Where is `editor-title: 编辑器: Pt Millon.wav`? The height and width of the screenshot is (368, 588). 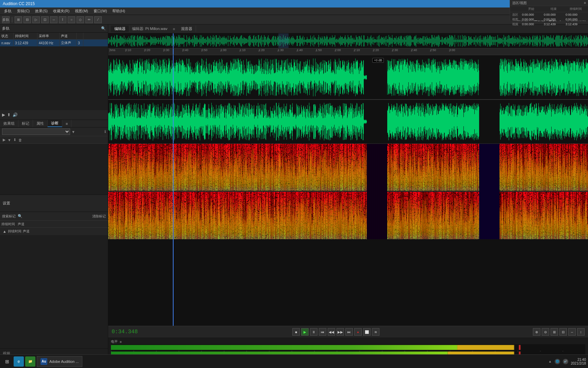
editor-title: 编辑器: Pt Millon.wav is located at coordinates (150, 29).